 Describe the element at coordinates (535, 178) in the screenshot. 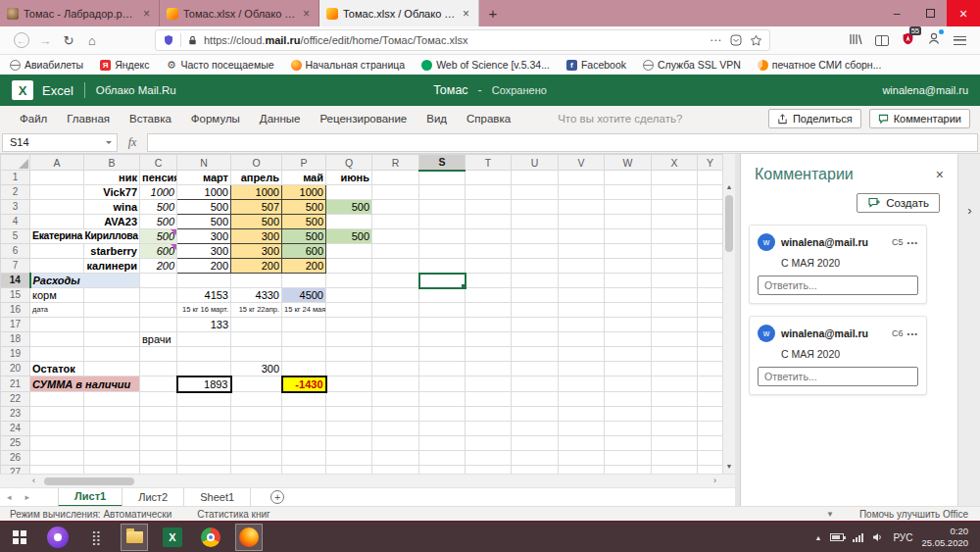

I see `cell-U1` at that location.